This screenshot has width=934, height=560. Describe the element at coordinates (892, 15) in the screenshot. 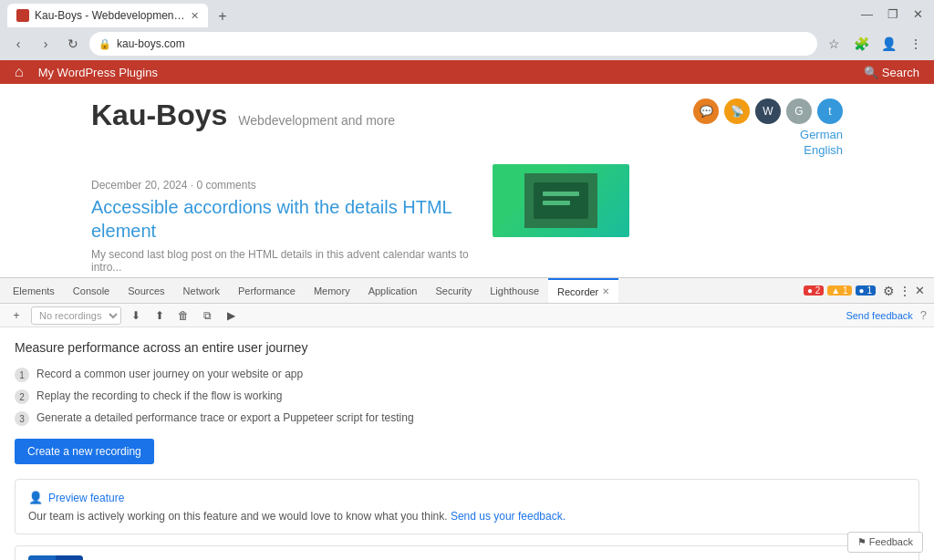

I see `window-controls: — ❐ ✕` at that location.